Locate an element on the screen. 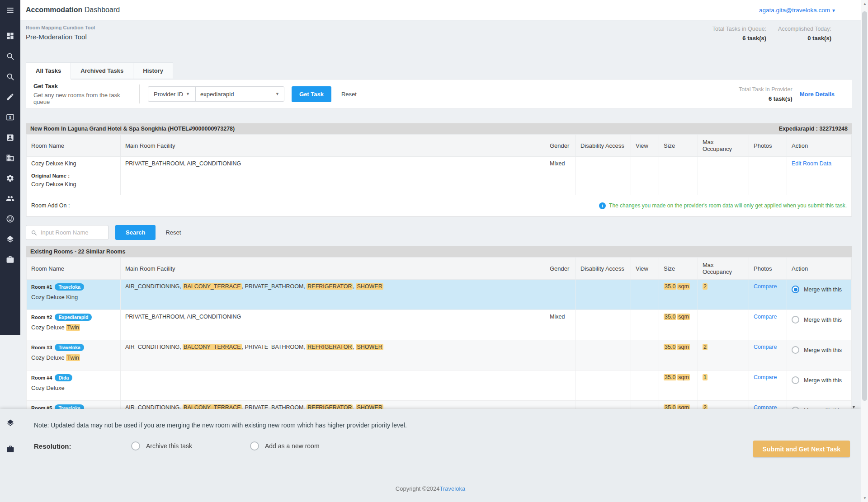 Image resolution: width=868 pixels, height=502 pixels. new-room-disability is located at coordinates (604, 176).